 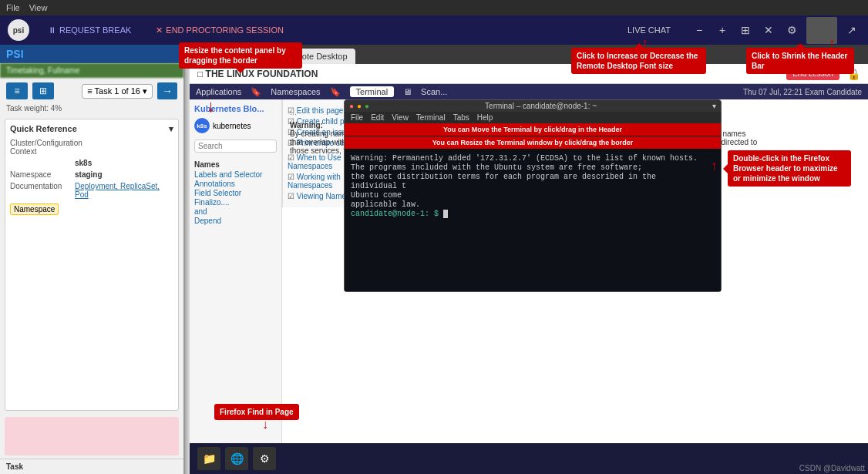 I want to click on names-section-title: Names, so click(x=236, y=165).